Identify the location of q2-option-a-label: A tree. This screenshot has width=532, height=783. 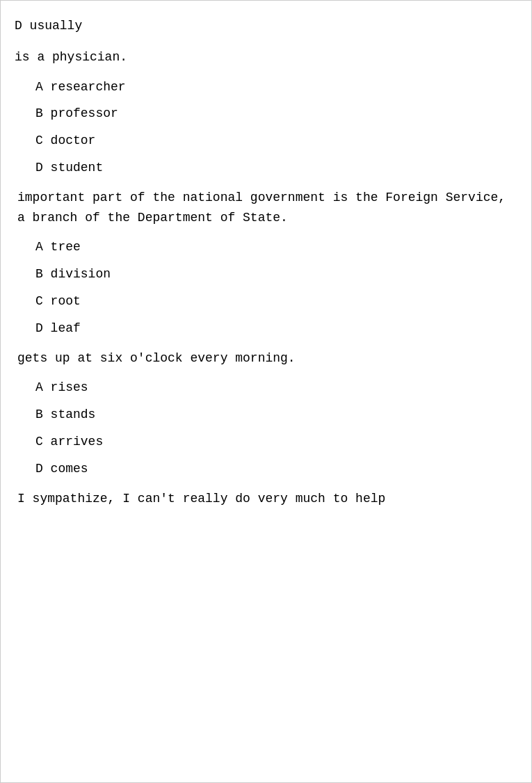
(58, 247).